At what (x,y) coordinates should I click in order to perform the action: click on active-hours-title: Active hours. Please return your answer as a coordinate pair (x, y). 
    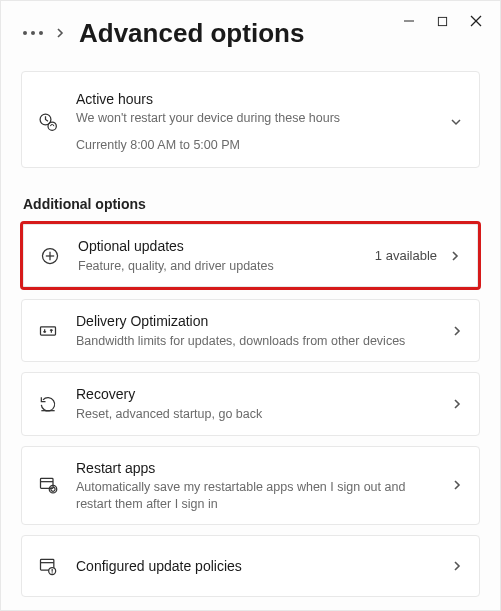
    Looking at the image, I should click on (258, 99).